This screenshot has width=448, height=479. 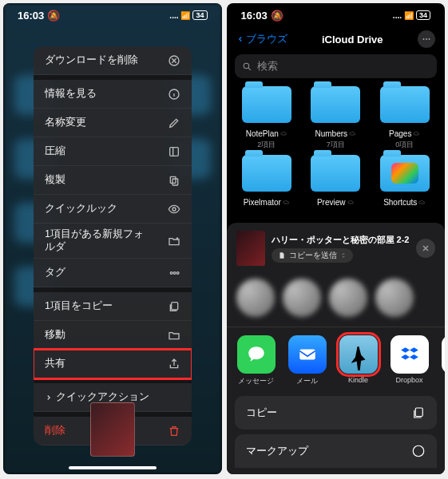 I want to click on trash-icon, so click(x=174, y=431).